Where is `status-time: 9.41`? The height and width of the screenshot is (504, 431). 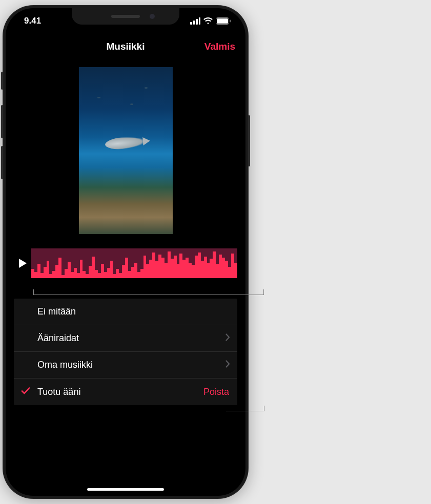
status-time: 9.41 is located at coordinates (33, 21).